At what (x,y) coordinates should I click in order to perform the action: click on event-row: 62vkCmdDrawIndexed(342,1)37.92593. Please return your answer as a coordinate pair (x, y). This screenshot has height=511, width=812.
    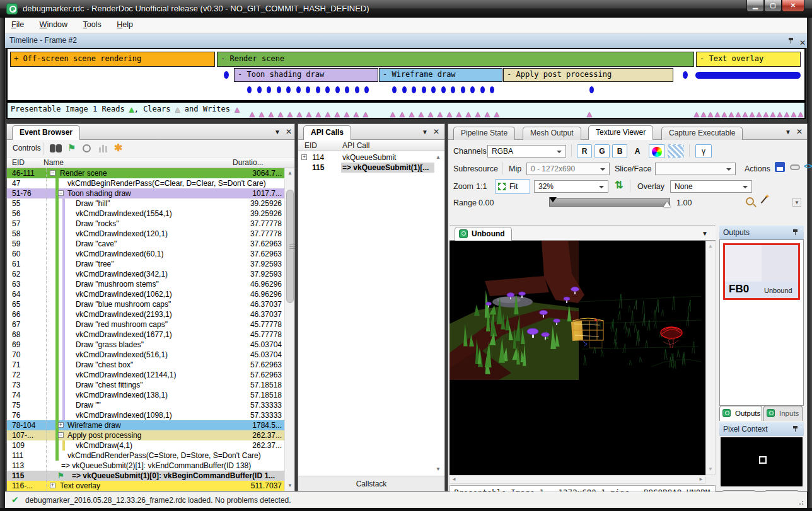
    Looking at the image, I should click on (146, 274).